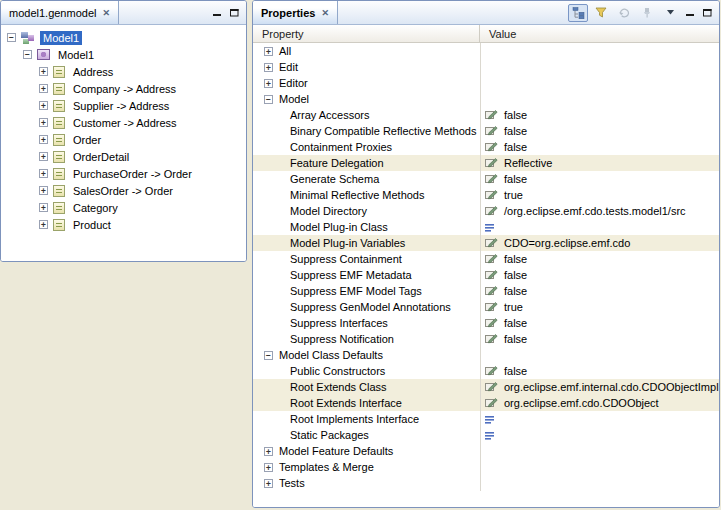 The image size is (721, 510). What do you see at coordinates (528, 163) in the screenshot?
I see `property-value: Reflective` at bounding box center [528, 163].